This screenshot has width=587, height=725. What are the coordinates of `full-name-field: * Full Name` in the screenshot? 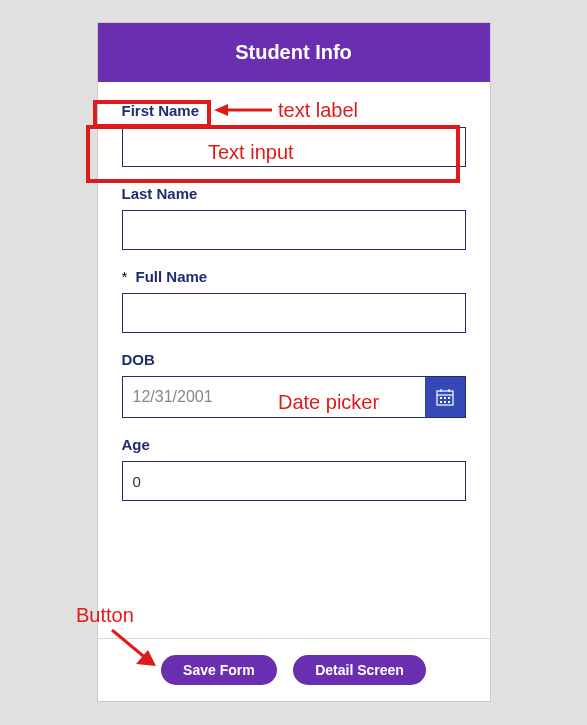 It's located at (294, 300).